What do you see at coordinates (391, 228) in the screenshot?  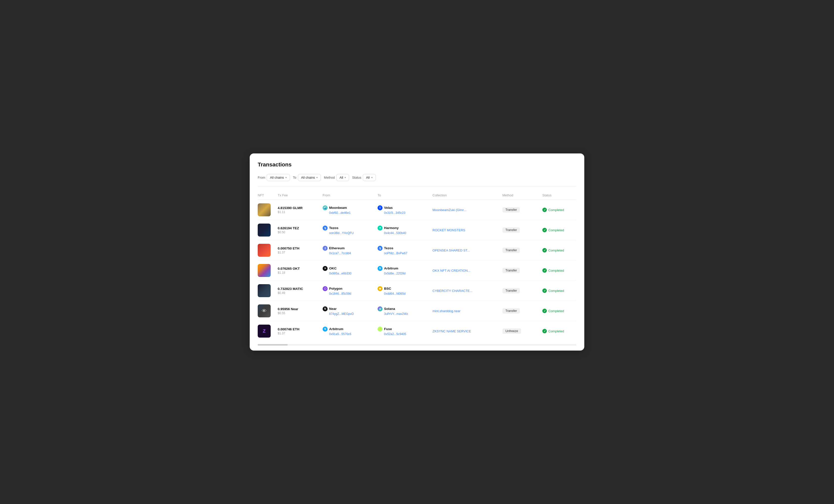 I see `to-chain-name: Harmony` at bounding box center [391, 228].